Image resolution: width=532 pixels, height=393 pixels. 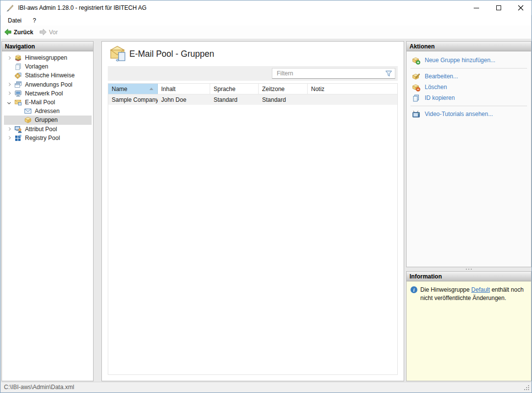 I want to click on sidebar-item-netzwerk-pool: Netzwerk Pool, so click(x=48, y=93).